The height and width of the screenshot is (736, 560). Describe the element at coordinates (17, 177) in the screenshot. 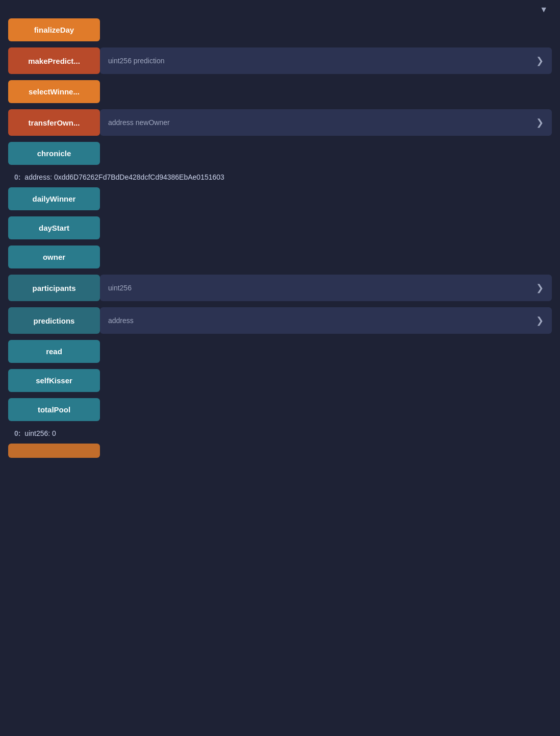

I see `chronicle-zero-label: 0:` at that location.